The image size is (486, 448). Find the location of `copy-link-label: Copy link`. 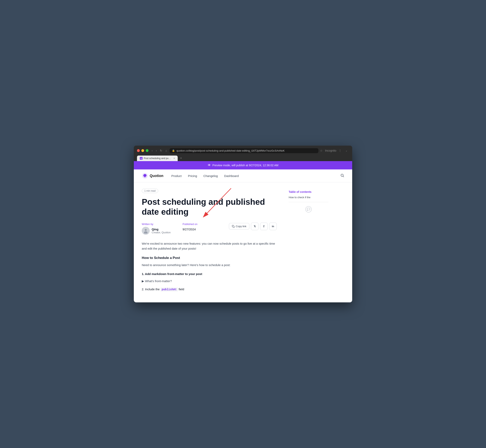

copy-link-label: Copy link is located at coordinates (241, 226).